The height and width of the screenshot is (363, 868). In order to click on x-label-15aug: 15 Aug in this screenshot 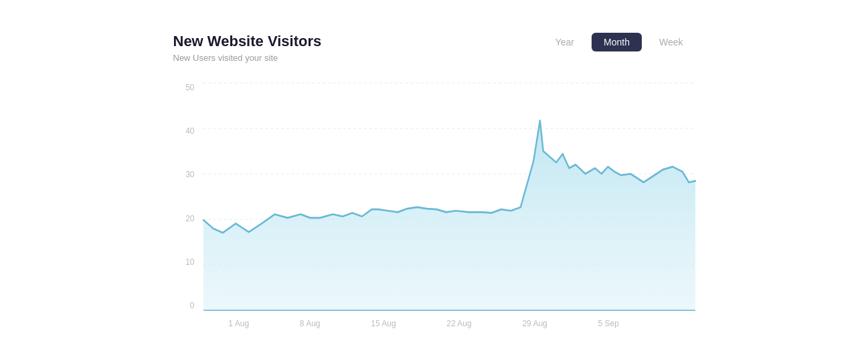, I will do `click(383, 324)`.